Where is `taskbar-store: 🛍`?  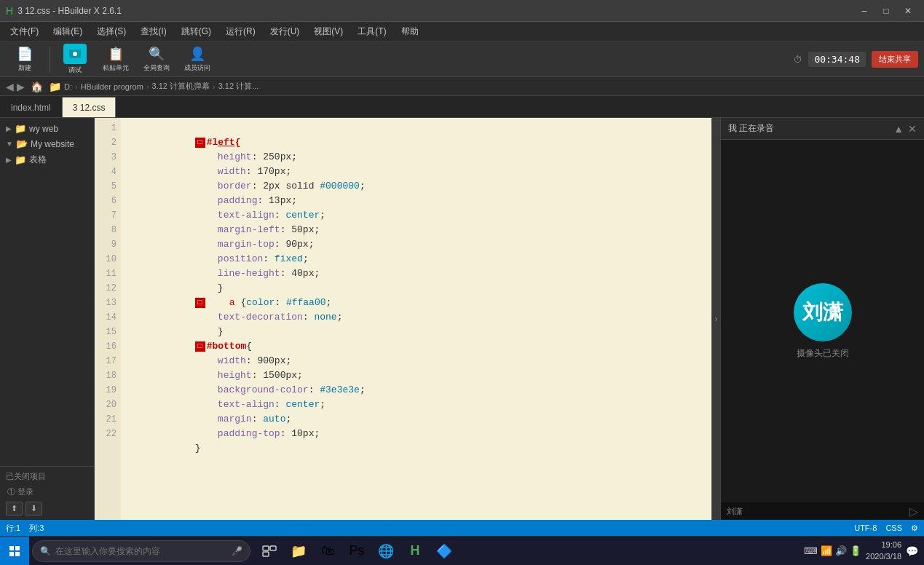 taskbar-store: 🛍 is located at coordinates (328, 551).